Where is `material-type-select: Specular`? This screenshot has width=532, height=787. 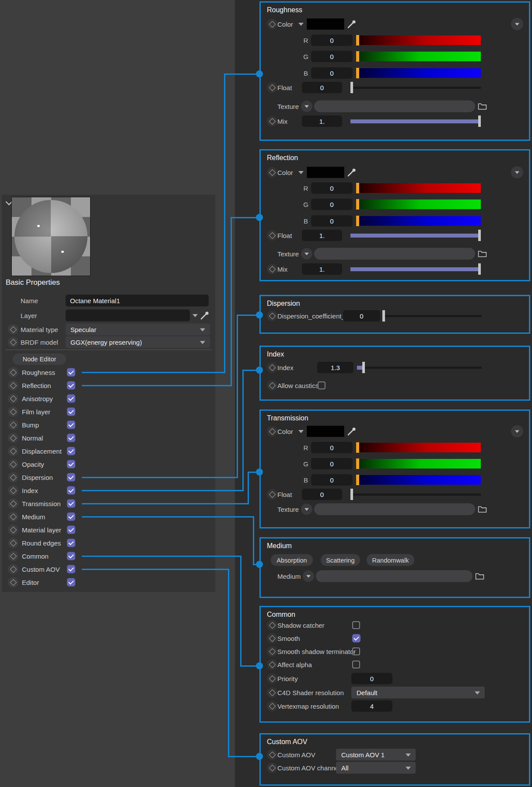
material-type-select: Specular is located at coordinates (138, 330).